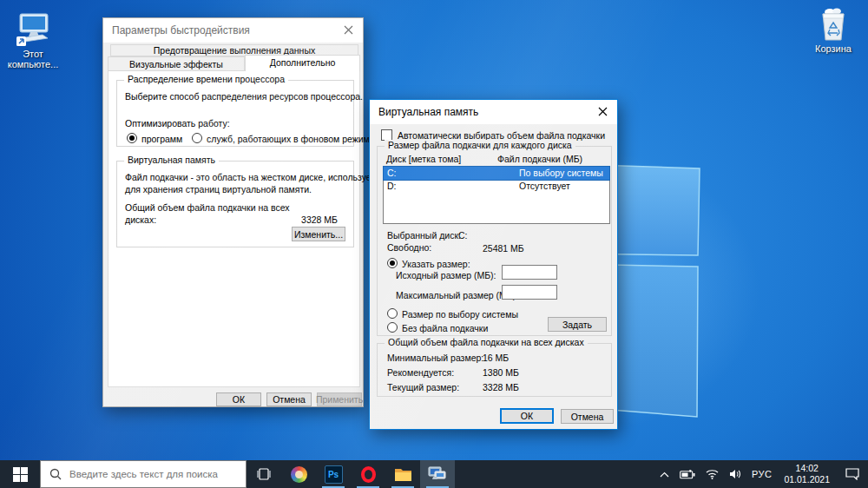  What do you see at coordinates (143, 474) in the screenshot?
I see `taskbar-search` at bounding box center [143, 474].